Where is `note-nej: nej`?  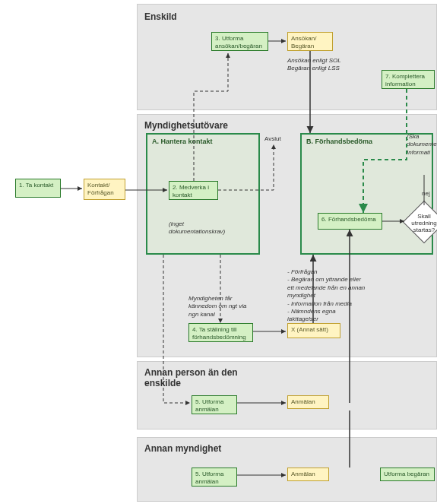
note-nej: nej is located at coordinates (426, 194).